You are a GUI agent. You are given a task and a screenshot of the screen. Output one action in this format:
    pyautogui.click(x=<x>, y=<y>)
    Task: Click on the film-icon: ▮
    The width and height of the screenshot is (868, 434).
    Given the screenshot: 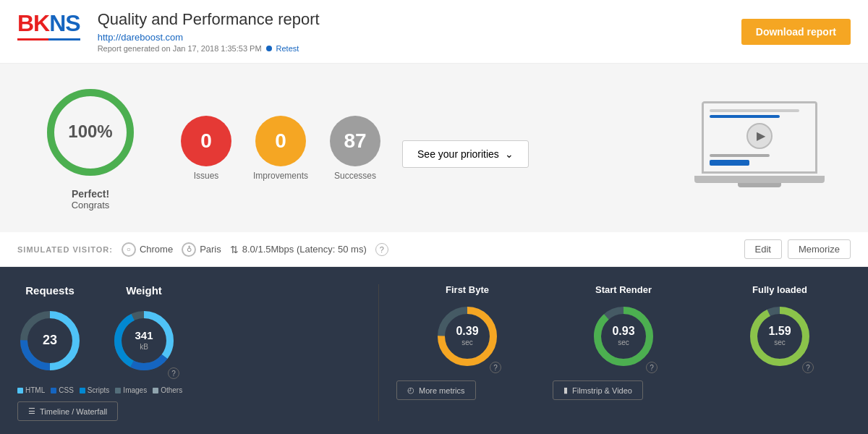 What is the action you would take?
    pyautogui.click(x=566, y=391)
    